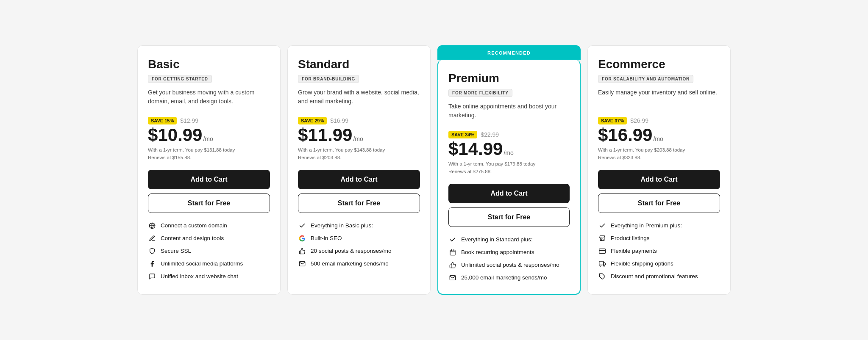 Image resolution: width=868 pixels, height=340 pixels. Describe the element at coordinates (359, 251) in the screenshot. I see `feature-item: 20 social posts & responses/mo` at that location.